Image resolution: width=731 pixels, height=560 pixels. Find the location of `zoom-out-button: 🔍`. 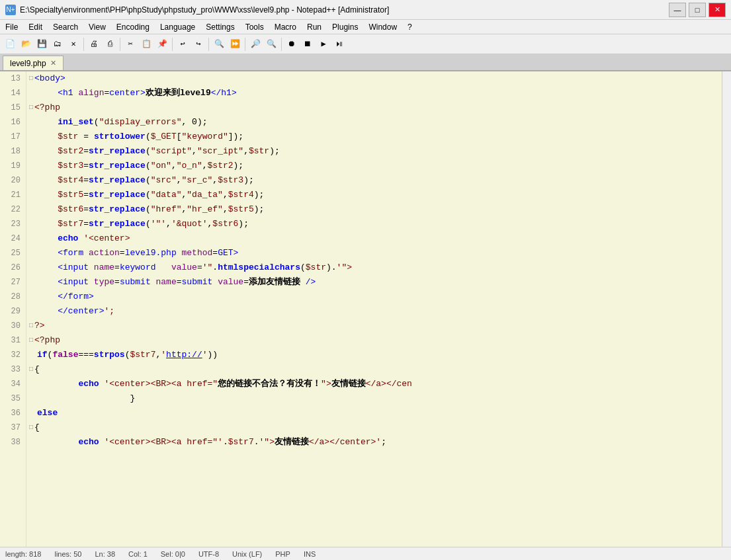

zoom-out-button: 🔍 is located at coordinates (271, 44).